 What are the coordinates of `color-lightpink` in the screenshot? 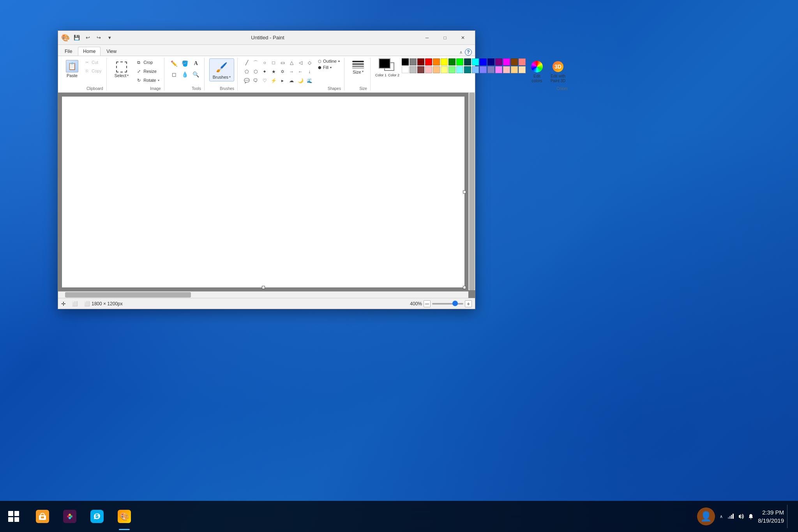 It's located at (507, 70).